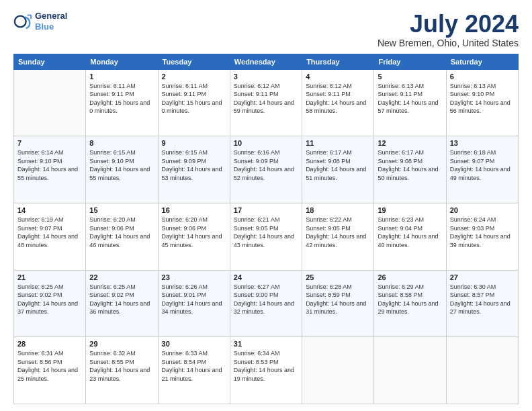  I want to click on day-number: 17, so click(266, 210).